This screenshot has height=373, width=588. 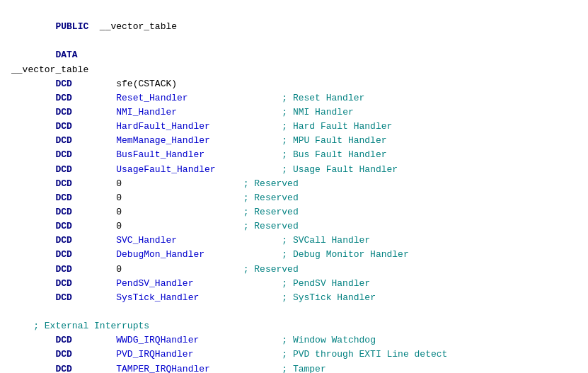 I want to click on comment: ; SysTick Handler, so click(x=328, y=297).